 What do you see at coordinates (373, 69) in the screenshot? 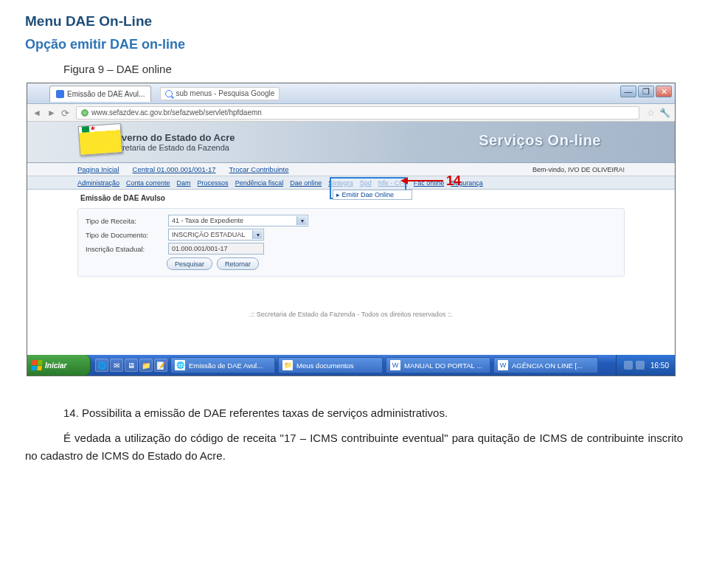
I see `figure-caption: Figura 9 – DAE online` at bounding box center [373, 69].